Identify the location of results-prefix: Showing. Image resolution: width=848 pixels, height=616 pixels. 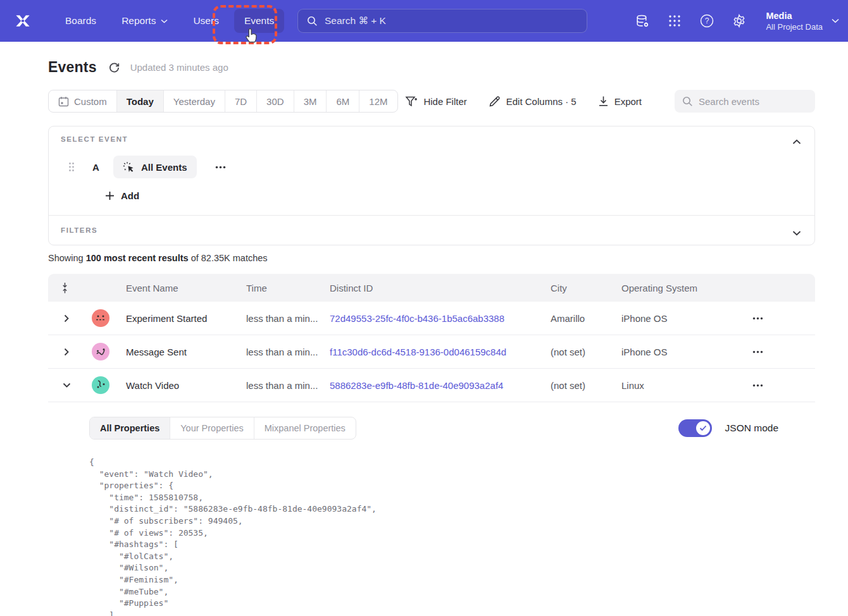
(67, 258).